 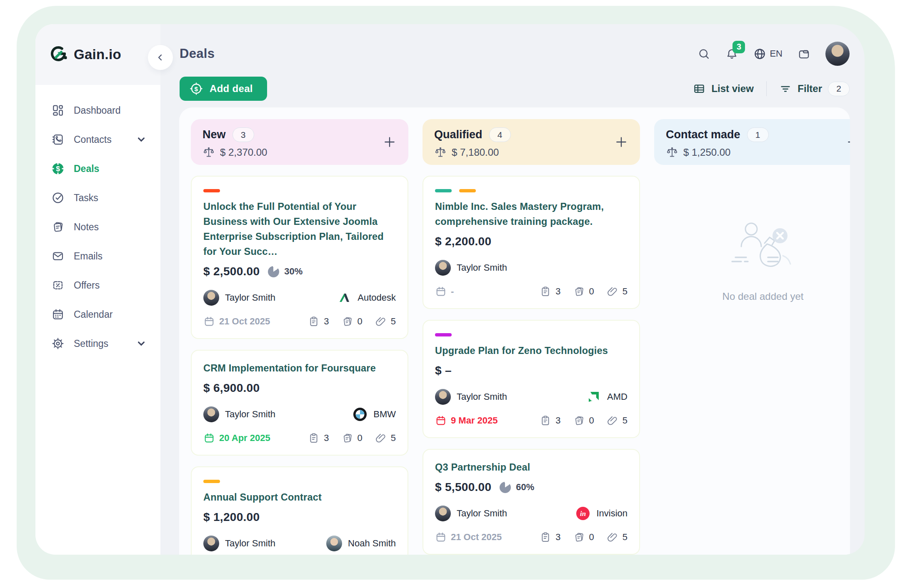 What do you see at coordinates (160, 57) in the screenshot?
I see `sidebar-collapse-button` at bounding box center [160, 57].